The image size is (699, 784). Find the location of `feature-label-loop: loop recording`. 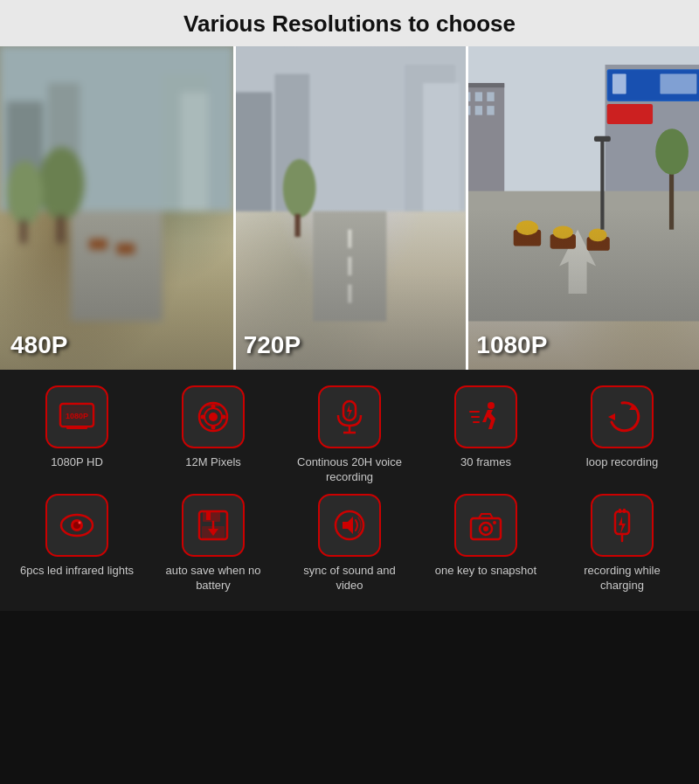

feature-label-loop: loop recording is located at coordinates (622, 463).